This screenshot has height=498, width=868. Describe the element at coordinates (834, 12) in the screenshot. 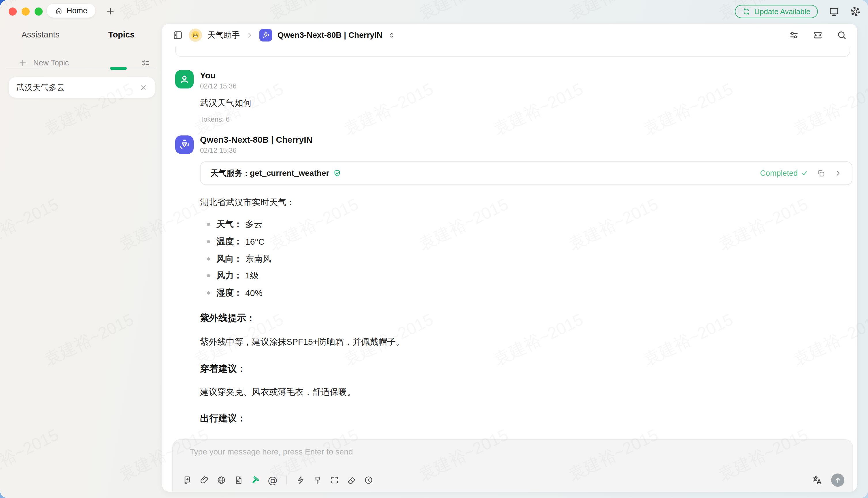

I see `mini-window-icon` at that location.